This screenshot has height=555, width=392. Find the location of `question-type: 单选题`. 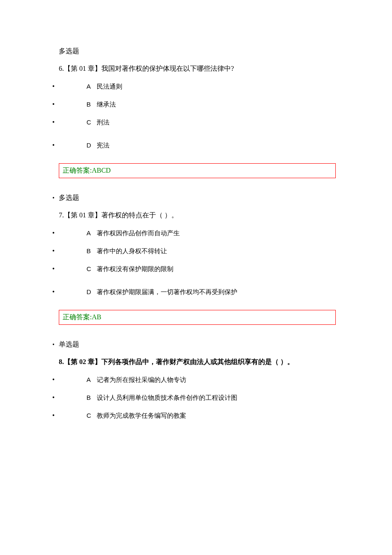

question-type: 单选题 is located at coordinates (204, 344).